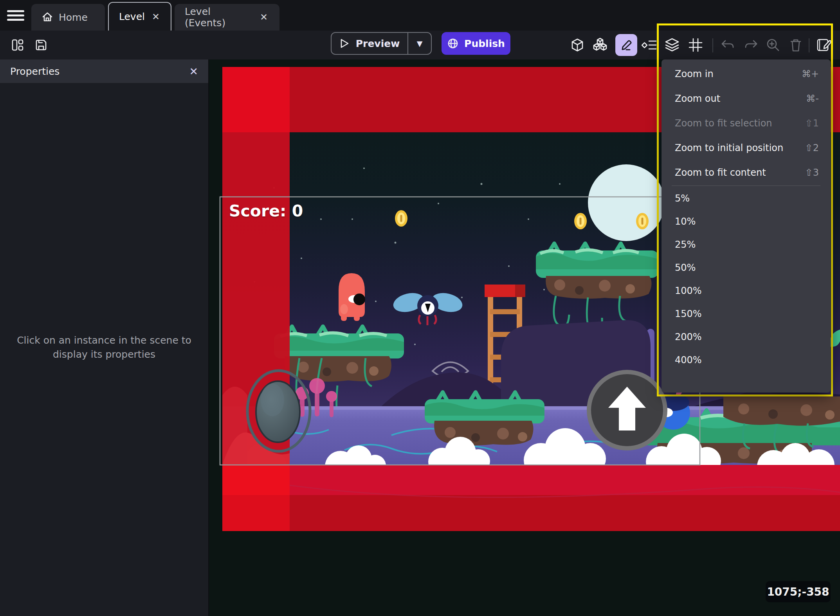  What do you see at coordinates (219, 17) in the screenshot?
I see `tab-label: Level (Events)` at bounding box center [219, 17].